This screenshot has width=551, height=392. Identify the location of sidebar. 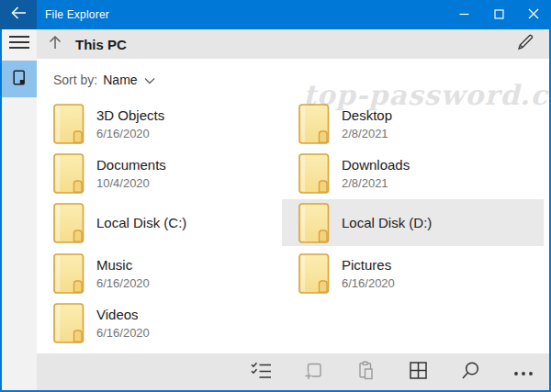
(19, 209).